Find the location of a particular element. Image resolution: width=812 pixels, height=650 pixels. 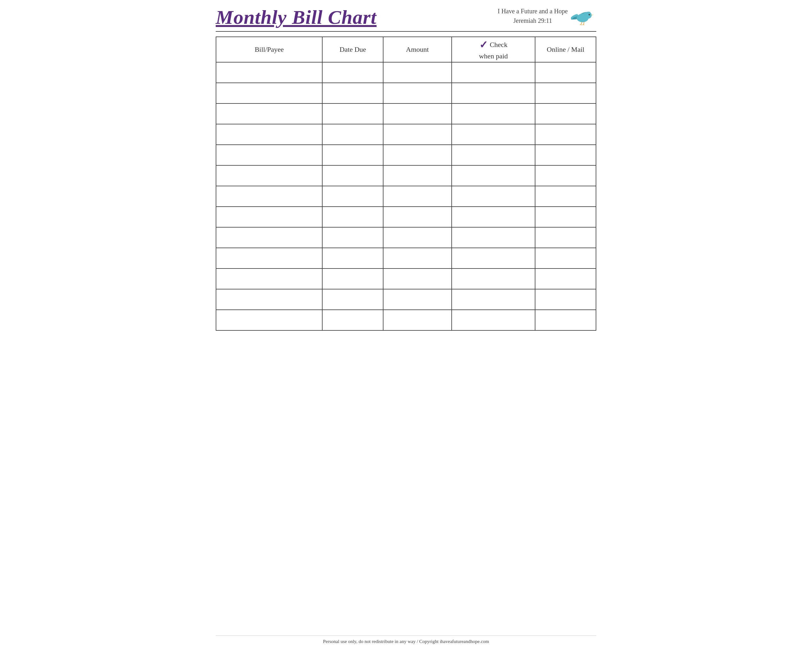

subtitle-line2: Jeremiah 29:11 is located at coordinates (533, 20).